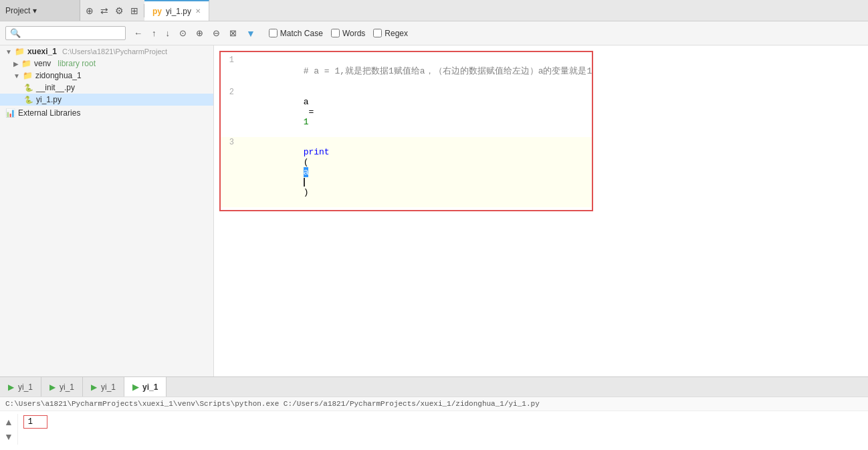  What do you see at coordinates (134, 11) in the screenshot?
I see `layout-icon: ⊞` at bounding box center [134, 11].